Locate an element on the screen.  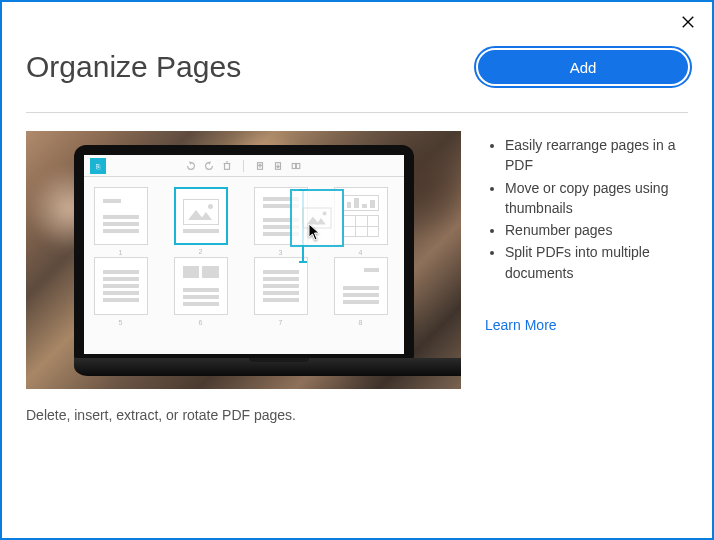
feature-list: Easily rearrange pages in a PDF Move or … is located at coordinates (586, 209).